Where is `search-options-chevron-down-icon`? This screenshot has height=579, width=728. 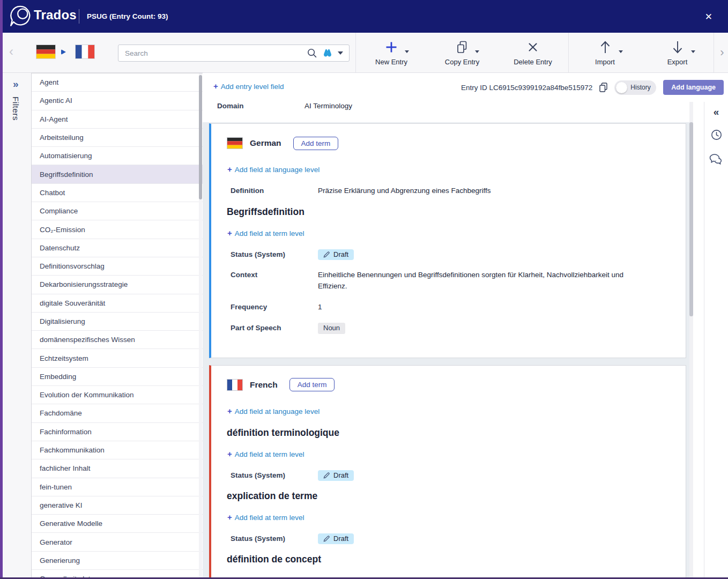
search-options-chevron-down-icon is located at coordinates (340, 53).